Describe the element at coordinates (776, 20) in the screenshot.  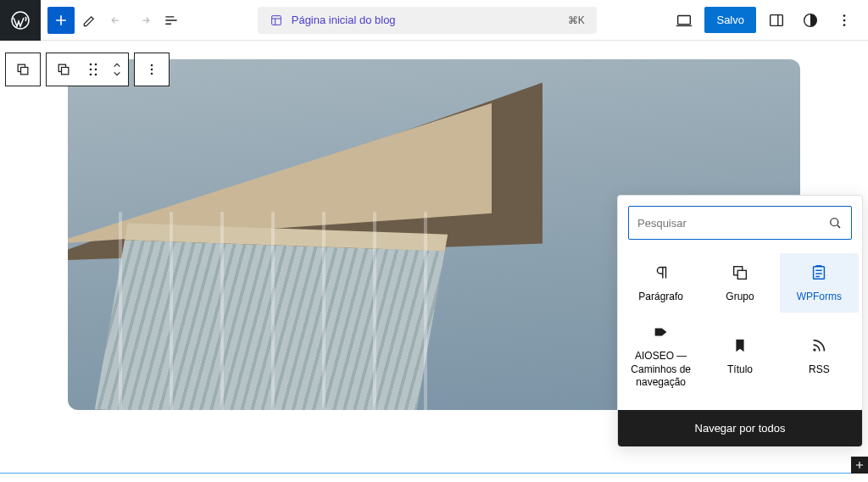
I see `sidebar-icon` at that location.